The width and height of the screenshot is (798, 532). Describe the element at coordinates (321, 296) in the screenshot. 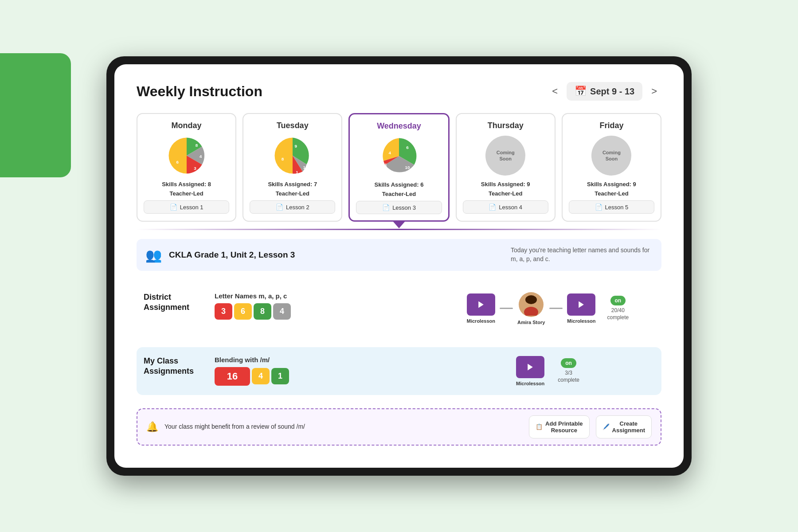

I see `district-assignment-title: Letter Names m, a, p, c` at that location.